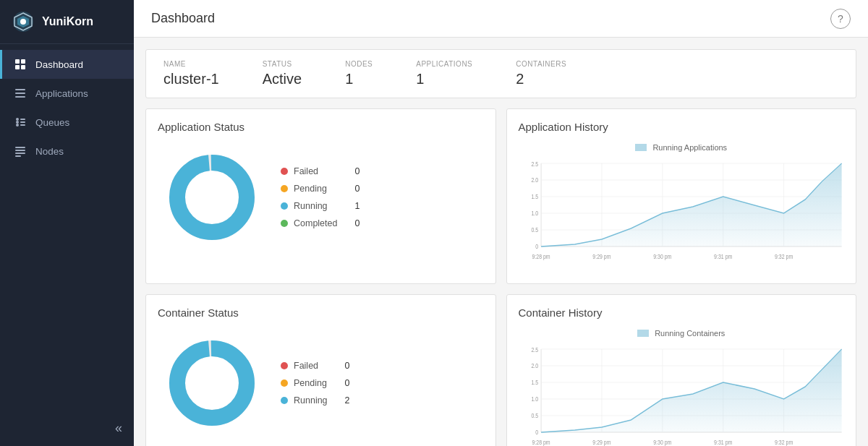 This screenshot has height=446, width=868. I want to click on sidebar-item-label: Nodes, so click(49, 152).